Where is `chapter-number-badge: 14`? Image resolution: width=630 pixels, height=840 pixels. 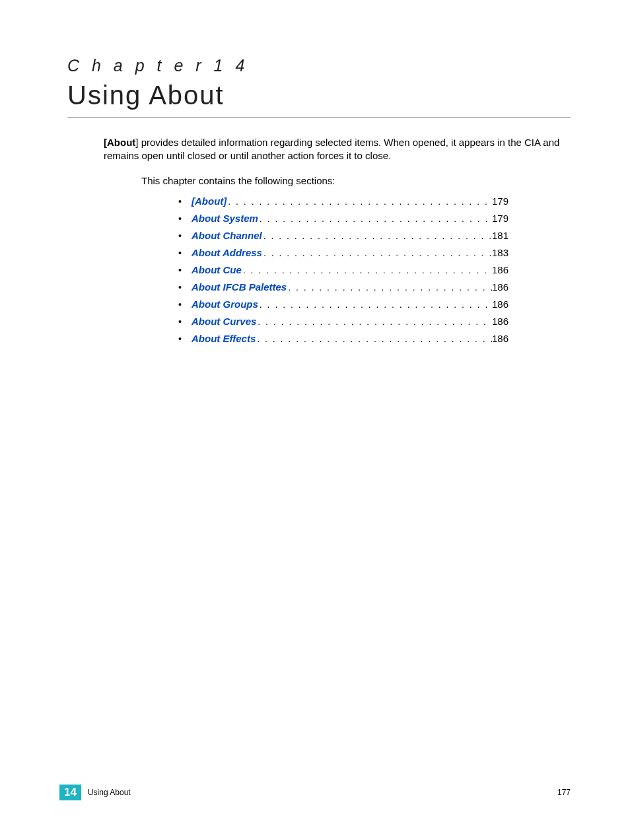 chapter-number-badge: 14 is located at coordinates (70, 792).